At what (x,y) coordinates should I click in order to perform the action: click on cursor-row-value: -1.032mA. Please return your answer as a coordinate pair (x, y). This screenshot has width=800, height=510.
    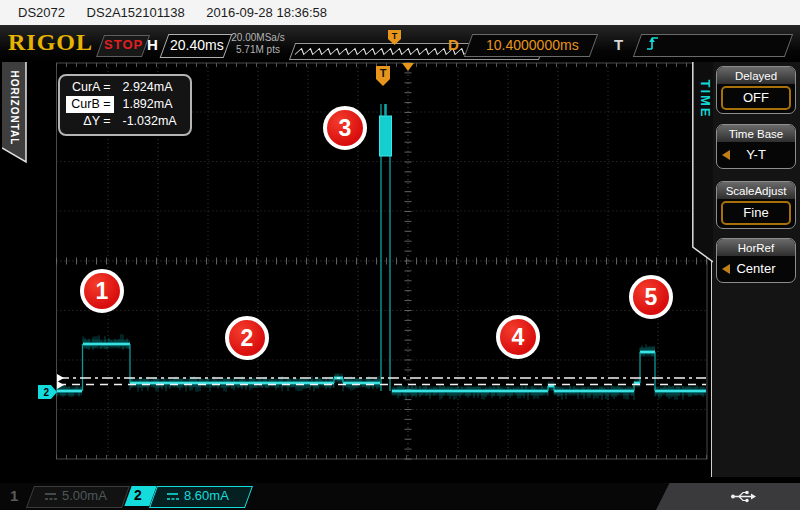
    Looking at the image, I should click on (148, 122).